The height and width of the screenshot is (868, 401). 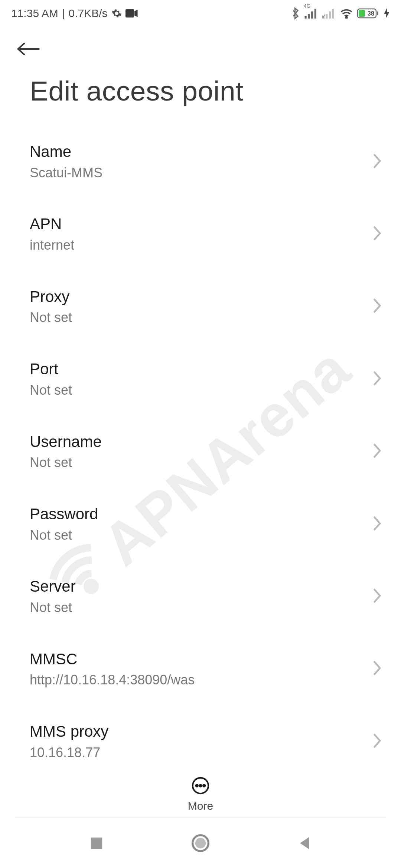 What do you see at coordinates (200, 234) in the screenshot?
I see `setting-row-apn: APNinternet` at bounding box center [200, 234].